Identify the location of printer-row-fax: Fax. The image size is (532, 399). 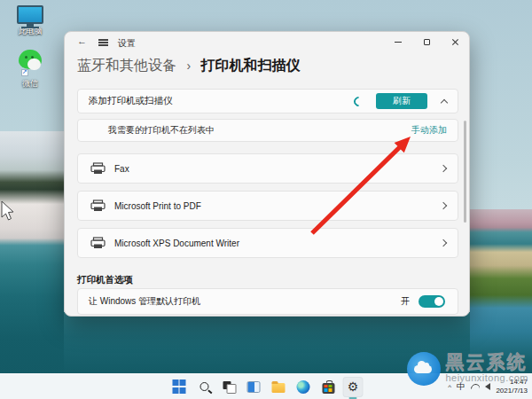
(268, 168).